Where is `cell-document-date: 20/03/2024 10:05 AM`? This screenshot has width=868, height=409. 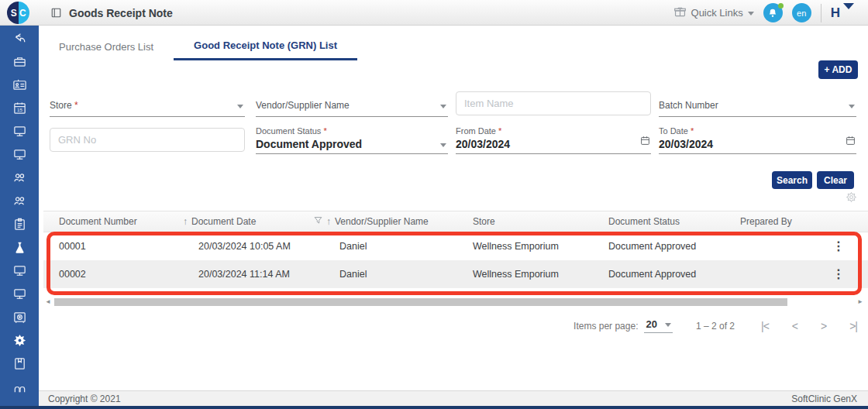 cell-document-date: 20/03/2024 10:05 AM is located at coordinates (248, 246).